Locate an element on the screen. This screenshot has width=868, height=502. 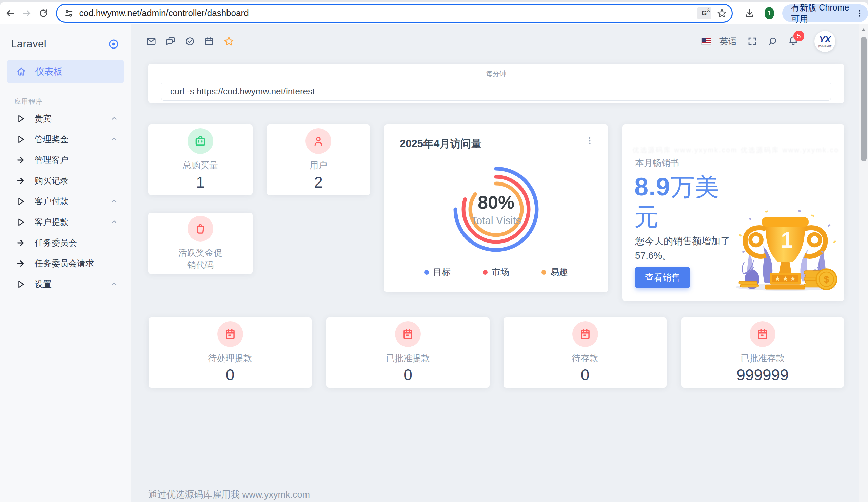
shopping-bag-icon is located at coordinates (200, 229).